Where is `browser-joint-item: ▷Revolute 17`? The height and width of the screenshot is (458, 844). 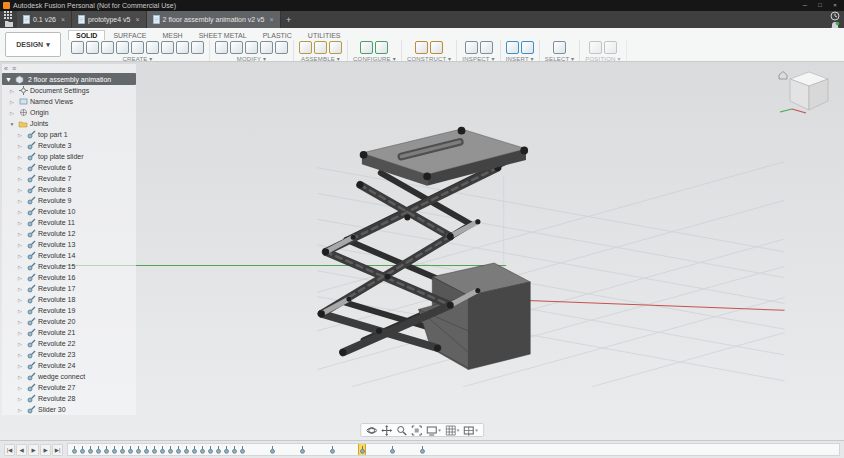 browser-joint-item: ▷Revolute 17 is located at coordinates (69, 288).